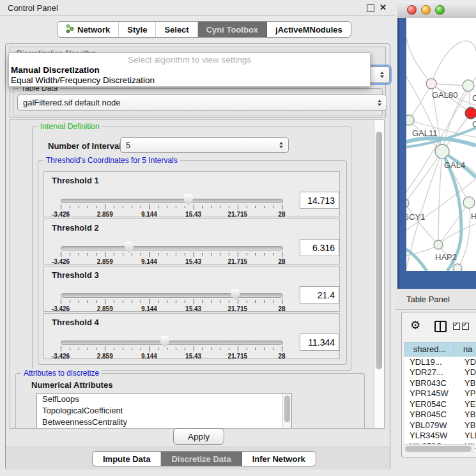 The width and height of the screenshot is (476, 476). I want to click on thresholds-group-title: Threshold's Coordinates for 5 Intervals, so click(112, 160).